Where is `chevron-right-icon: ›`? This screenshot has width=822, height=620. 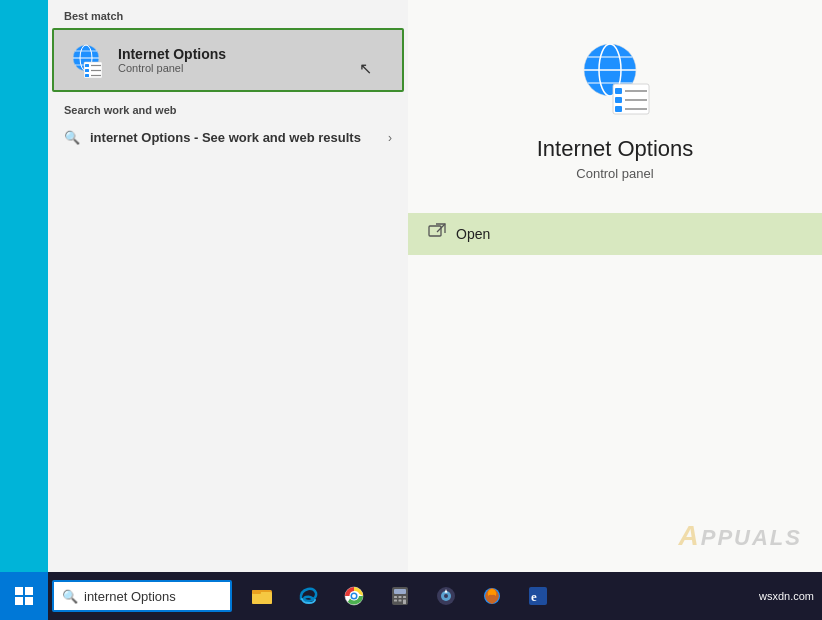
chevron-right-icon: › is located at coordinates (390, 138).